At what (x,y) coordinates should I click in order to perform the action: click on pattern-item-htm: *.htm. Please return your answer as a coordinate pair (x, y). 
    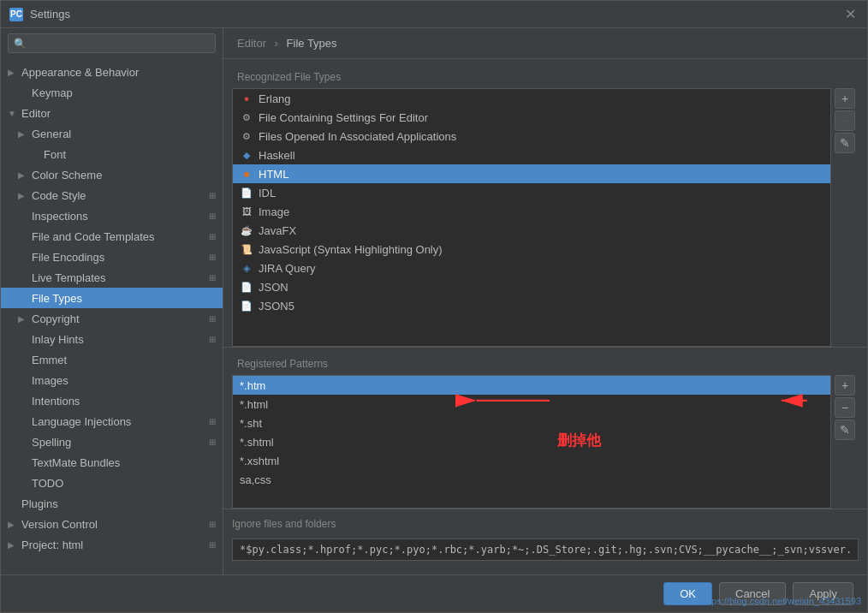
    Looking at the image, I should click on (532, 385).